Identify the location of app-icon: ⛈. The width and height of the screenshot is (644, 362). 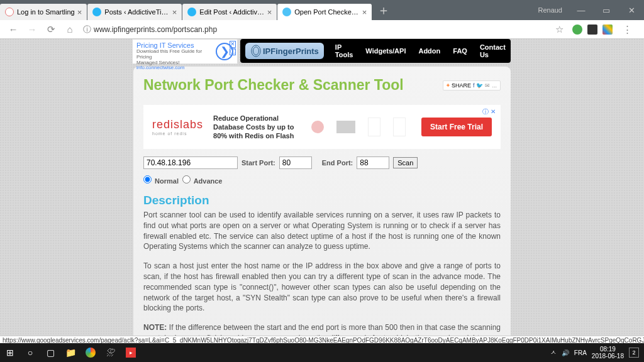
(111, 353).